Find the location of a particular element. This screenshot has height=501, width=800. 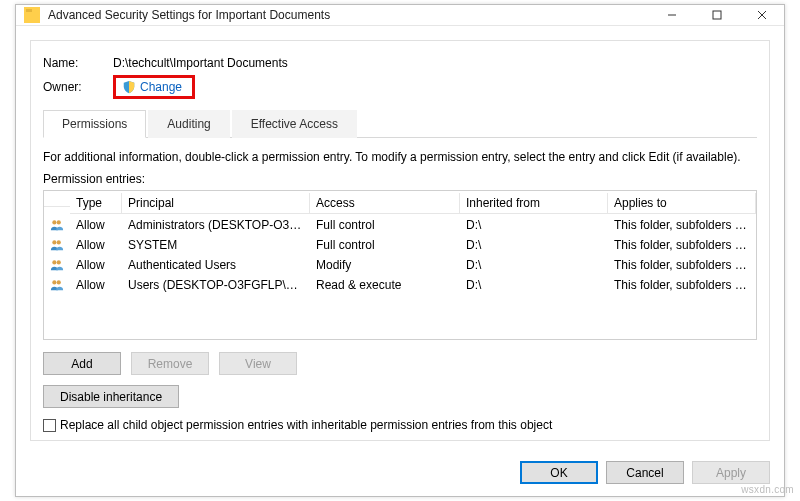

maximize-button is located at coordinates (716, 15).